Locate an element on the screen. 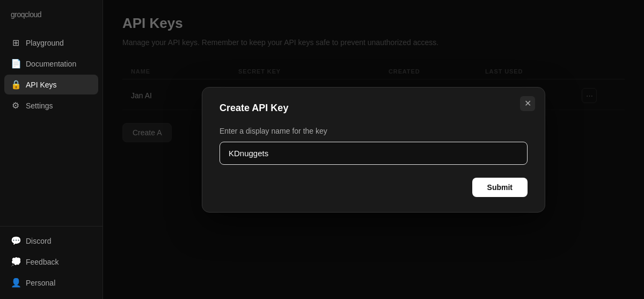 This screenshot has height=299, width=644. sidebar-user-personal: 👤 Personal is located at coordinates (52, 282).